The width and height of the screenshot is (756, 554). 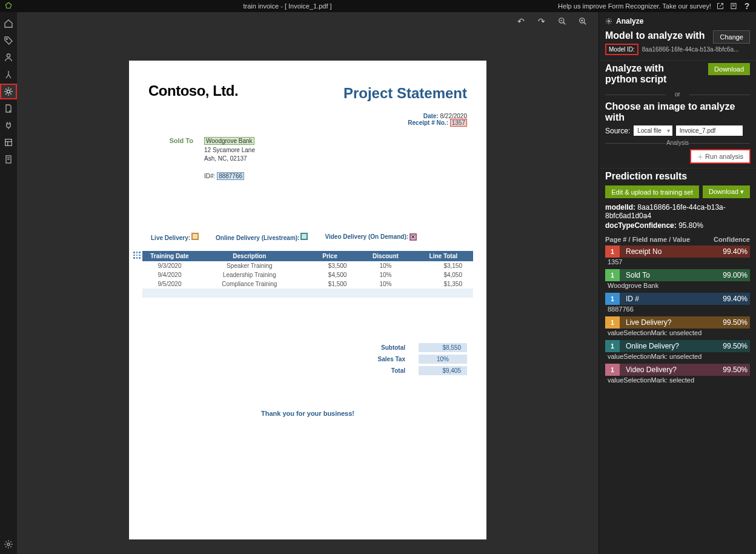 I want to click on results-hdr-right: Confidence, so click(x=732, y=239).